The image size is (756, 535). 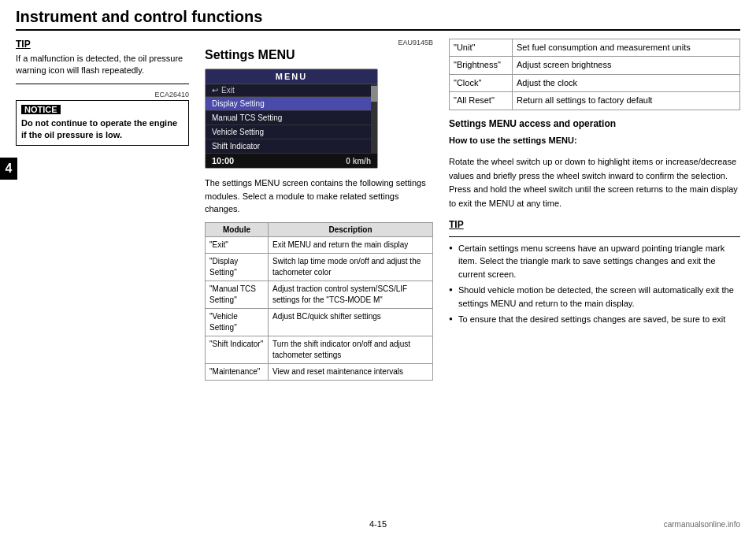 I want to click on notice-title: NOTICE, so click(x=41, y=110).